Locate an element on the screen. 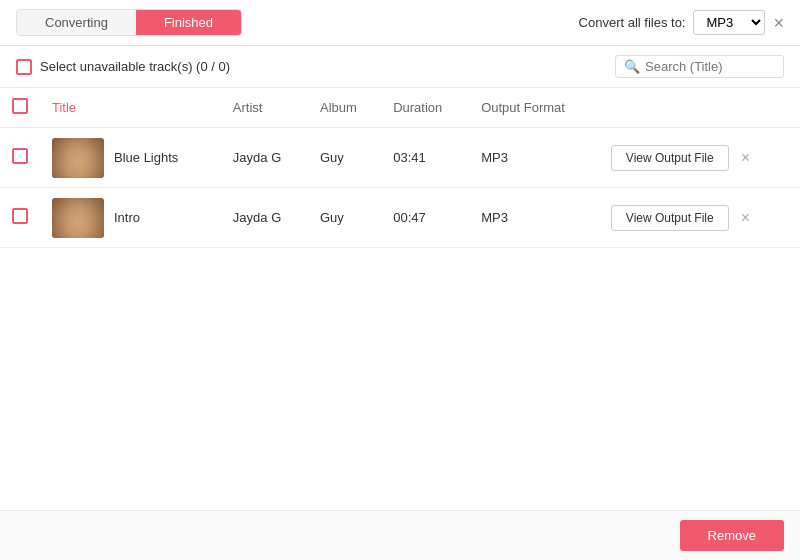  tab-group: Converting Finished is located at coordinates (129, 22).